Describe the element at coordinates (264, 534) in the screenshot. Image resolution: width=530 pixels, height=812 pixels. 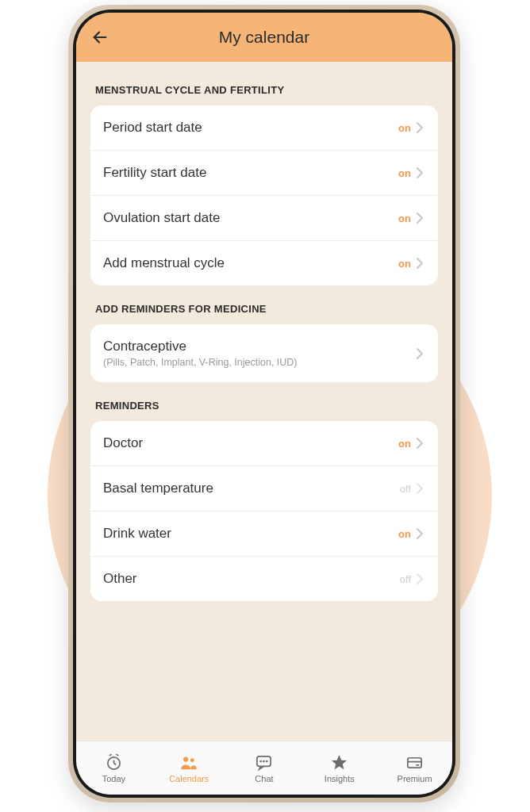
I see `row-drink-water: Drink water on` at that location.